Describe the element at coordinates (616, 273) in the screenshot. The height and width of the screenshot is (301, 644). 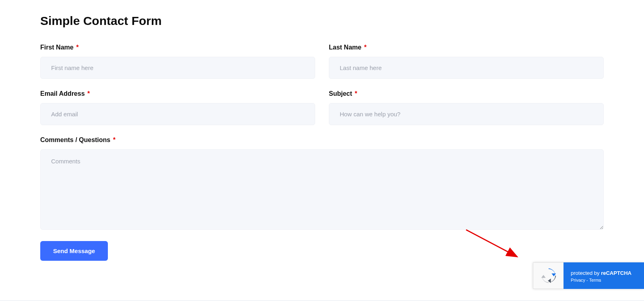
I see `recaptcha-brand-text: reCAPTCHA` at that location.